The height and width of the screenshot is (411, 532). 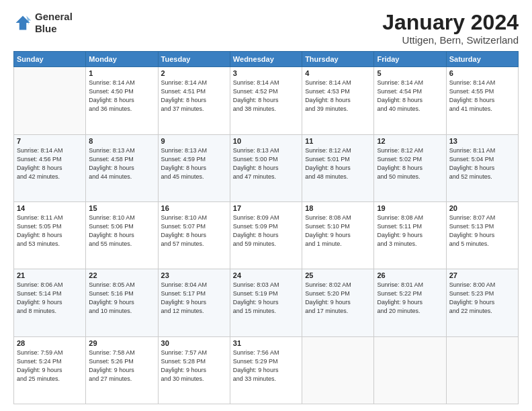 I want to click on calendar-cell: 9Sunrise: 8:13 AM Sunset: 4:59 PM Daylig…, so click(x=193, y=168).